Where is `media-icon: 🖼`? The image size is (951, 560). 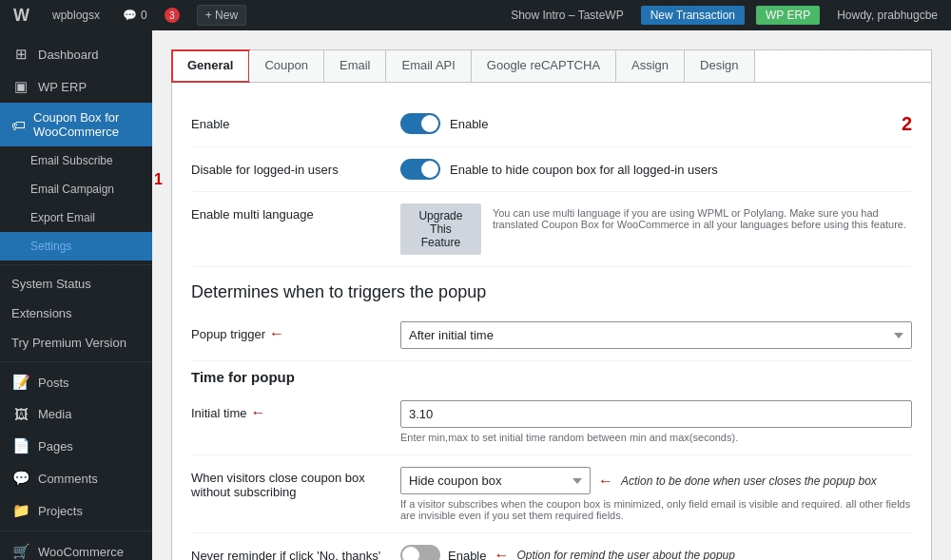 media-icon: 🖼 is located at coordinates (21, 415).